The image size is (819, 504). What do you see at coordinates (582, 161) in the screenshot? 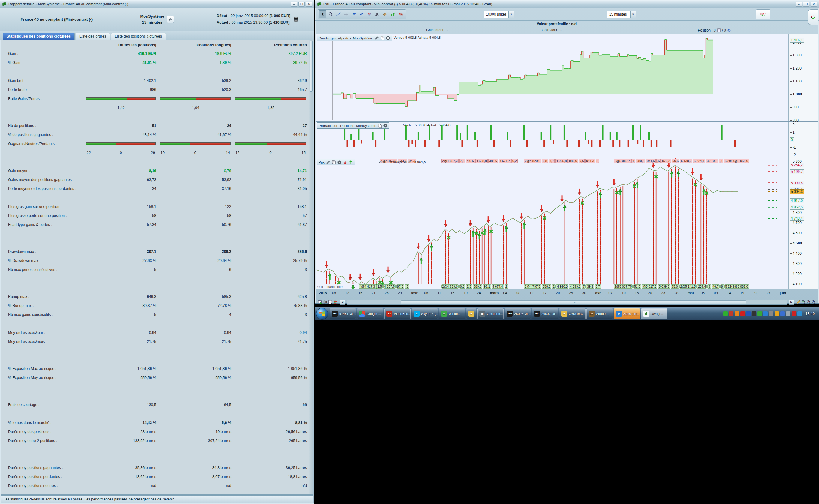
I see `sell-trade-badge: 9,6` at bounding box center [582, 161].